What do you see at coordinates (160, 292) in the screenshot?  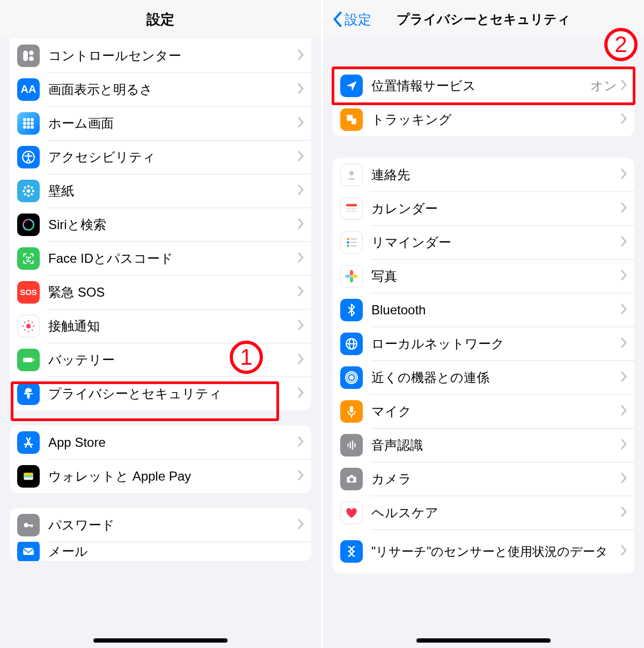 I see `row-sos: SOS 緊急 SOS` at bounding box center [160, 292].